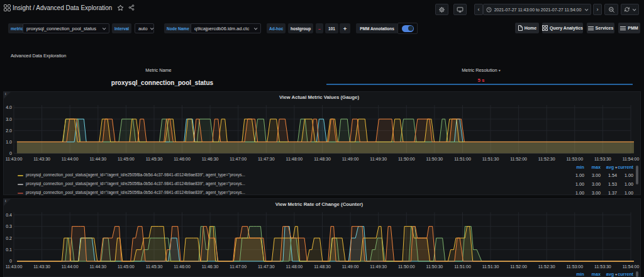 The height and width of the screenshot is (277, 644). Describe the element at coordinates (9, 249) in the screenshot. I see `svg-text: 0.1` at that location.